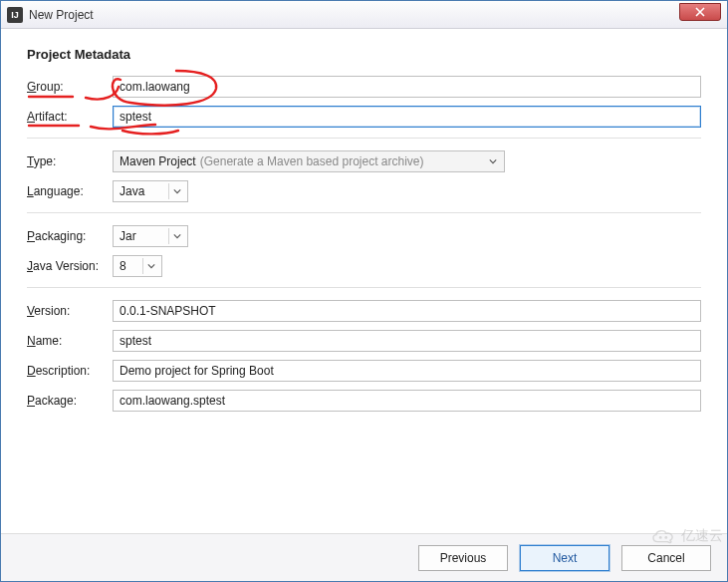 Image resolution: width=728 pixels, height=582 pixels. Describe the element at coordinates (62, 15) in the screenshot. I see `window-title: New Project` at that location.